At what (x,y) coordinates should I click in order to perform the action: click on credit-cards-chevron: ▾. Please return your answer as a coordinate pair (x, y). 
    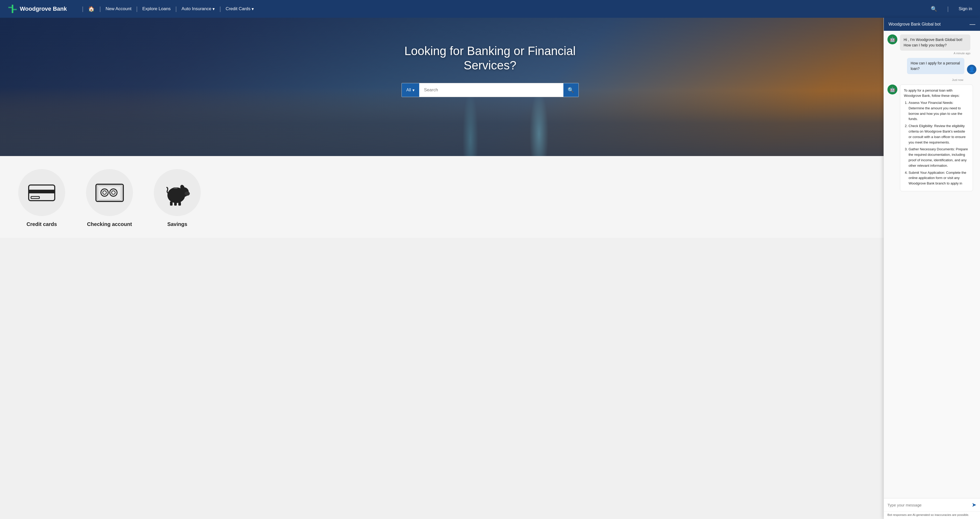
    Looking at the image, I should click on (253, 9).